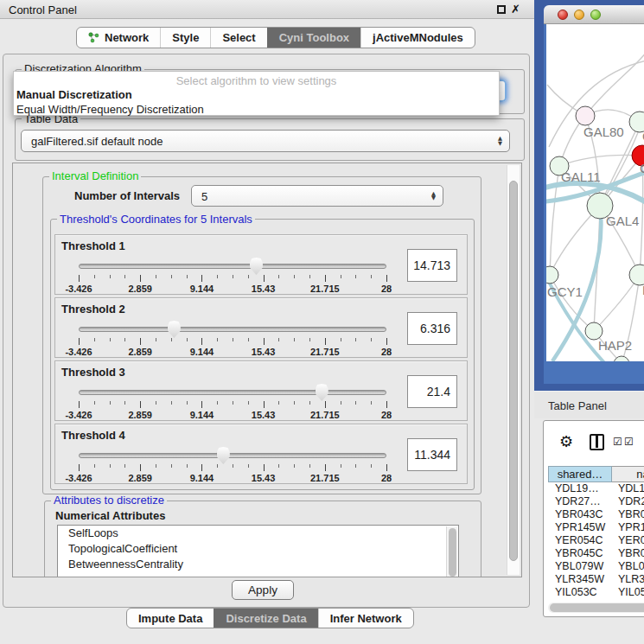 This screenshot has width=644, height=644. Describe the element at coordinates (366, 618) in the screenshot. I see `tab-infer-network: Infer Network` at that location.